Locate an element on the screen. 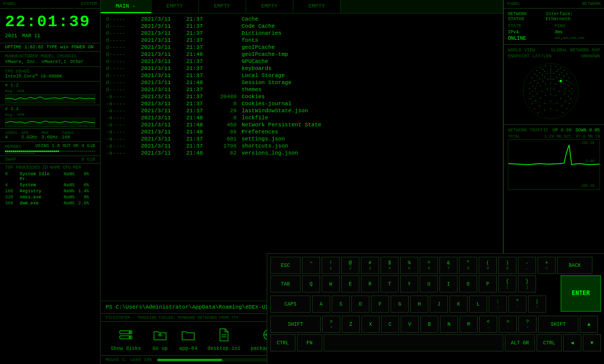  key-minus: -– is located at coordinates (527, 265).